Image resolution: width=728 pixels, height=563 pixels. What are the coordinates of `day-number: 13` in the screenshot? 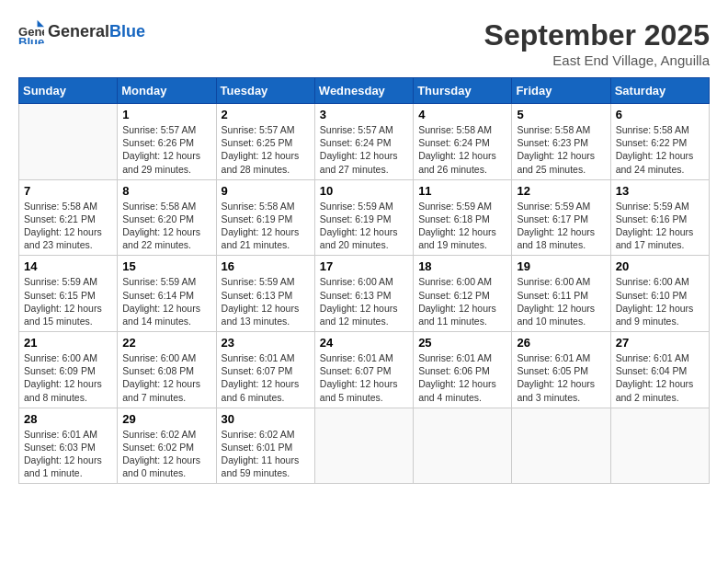 It's located at (660, 191).